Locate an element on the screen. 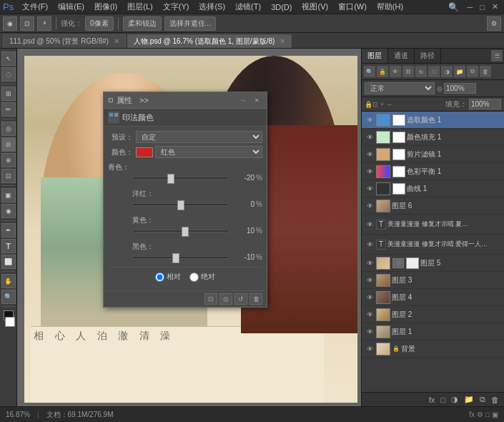 This screenshot has height=422, width=504. select-mask-btn: 选择并遮住... is located at coordinates (190, 24).